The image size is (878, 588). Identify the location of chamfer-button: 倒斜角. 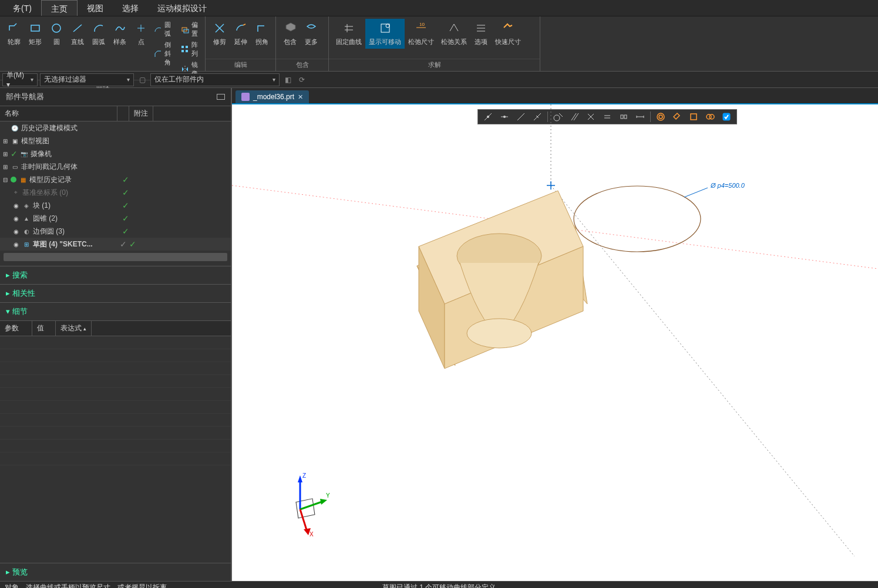
(165, 54).